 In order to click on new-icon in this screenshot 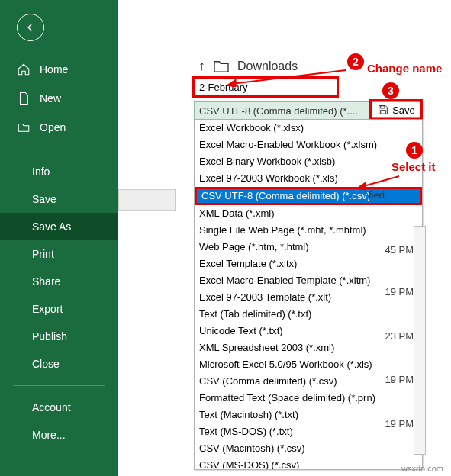, I will do `click(24, 98)`.